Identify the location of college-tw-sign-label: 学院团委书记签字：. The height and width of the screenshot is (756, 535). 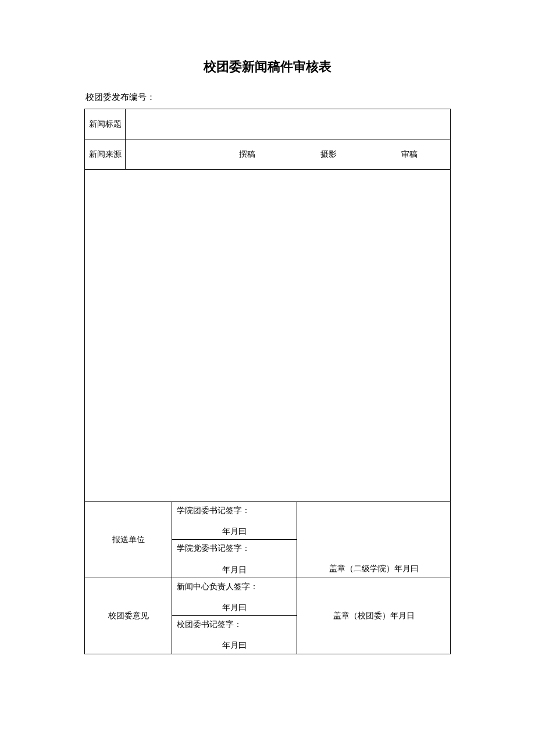
(234, 511).